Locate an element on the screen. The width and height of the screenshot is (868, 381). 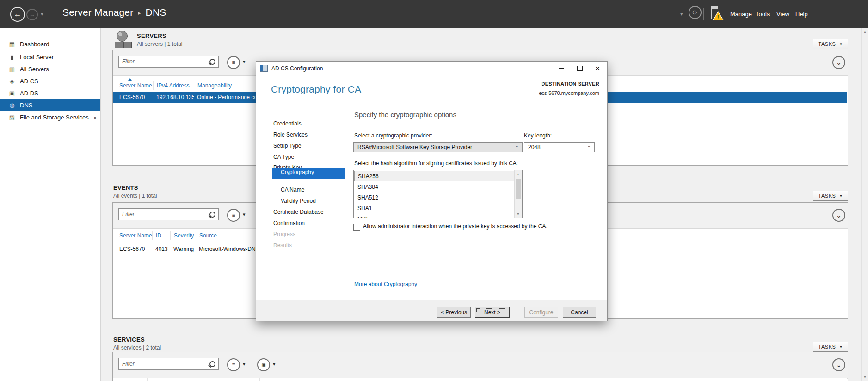
menu-help: Help is located at coordinates (800, 14).